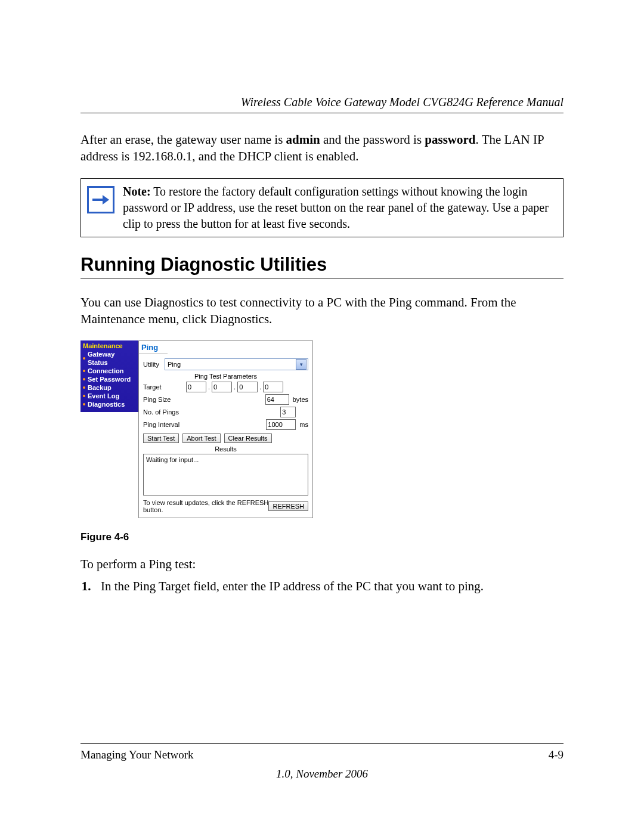 The height and width of the screenshot is (833, 644). What do you see at coordinates (322, 774) in the screenshot?
I see `footer-version: 1.0, November 2006` at bounding box center [322, 774].